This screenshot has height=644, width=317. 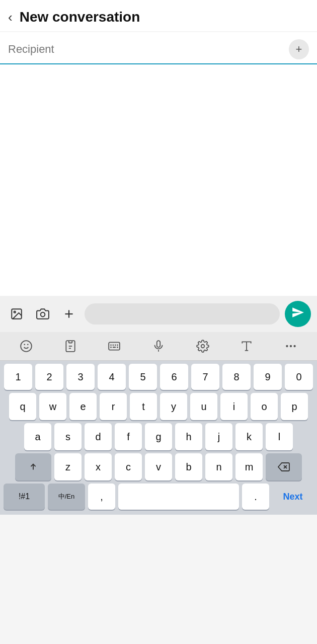 What do you see at coordinates (66, 497) in the screenshot?
I see `language-key: 中/En` at bounding box center [66, 497].